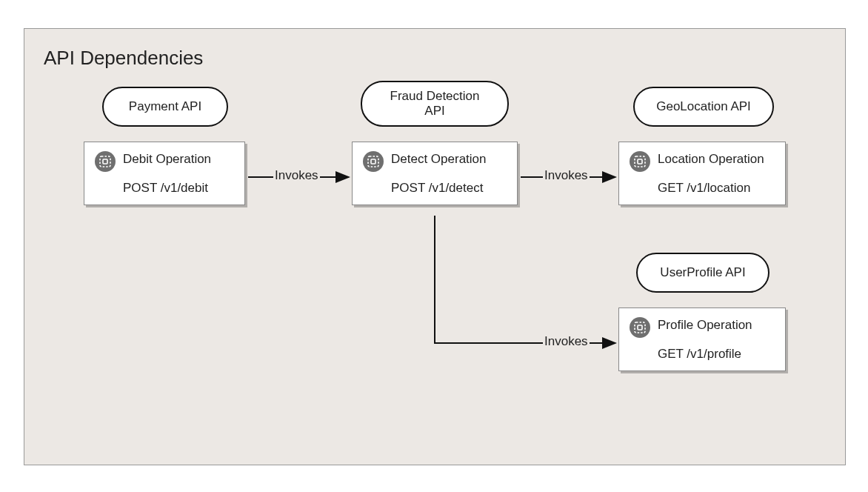  I want to click on api-payment: Payment API, so click(165, 107).